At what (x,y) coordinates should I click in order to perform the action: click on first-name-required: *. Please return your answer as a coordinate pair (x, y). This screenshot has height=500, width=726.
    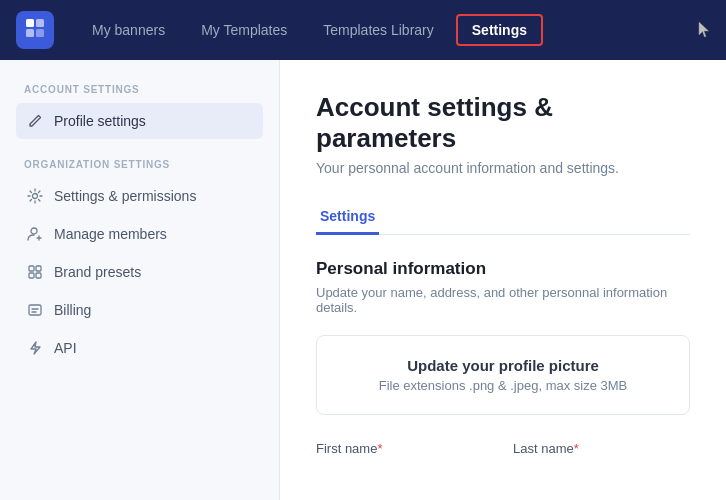
    Looking at the image, I should click on (380, 448).